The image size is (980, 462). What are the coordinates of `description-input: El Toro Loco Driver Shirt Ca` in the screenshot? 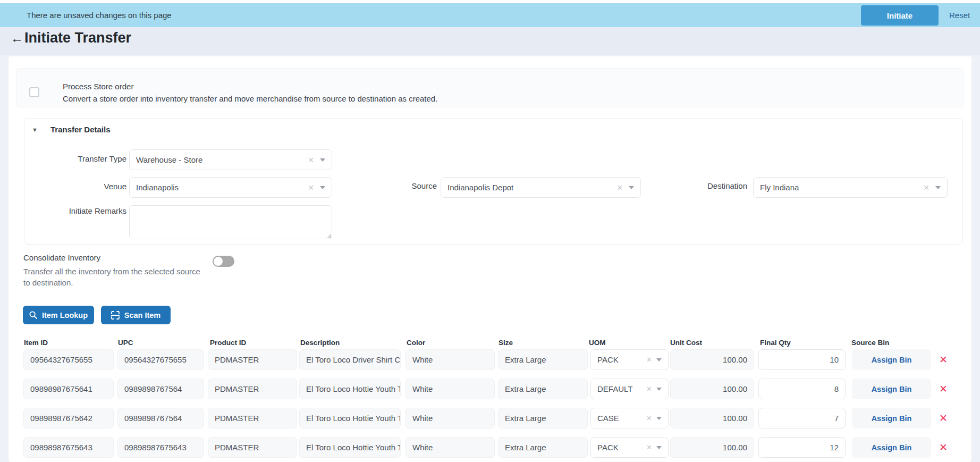 It's located at (350, 359).